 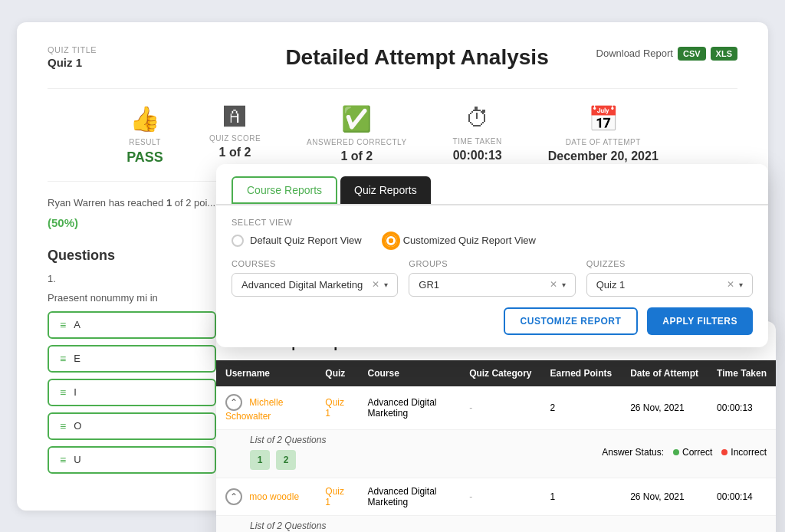 What do you see at coordinates (478, 141) in the screenshot?
I see `stat-time-label: TIME TAKEN` at bounding box center [478, 141].